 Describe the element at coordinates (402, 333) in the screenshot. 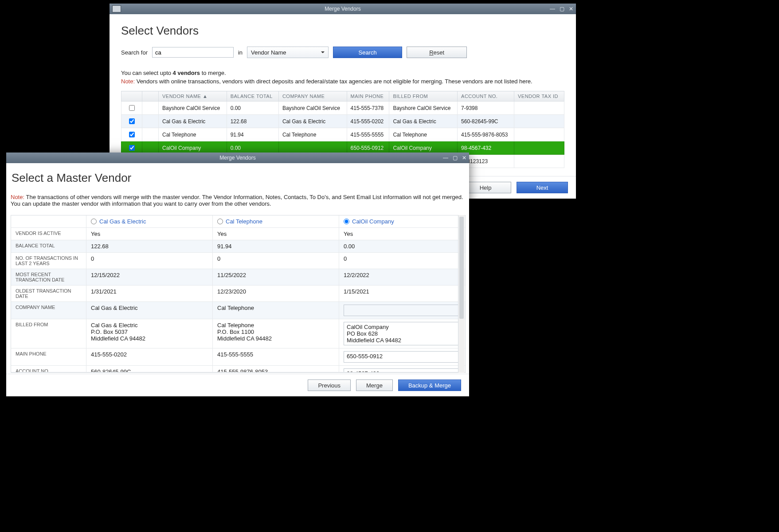

I see `grid-cell: CalOil CompanyPO Box 628Middlefield CA 9…` at that location.